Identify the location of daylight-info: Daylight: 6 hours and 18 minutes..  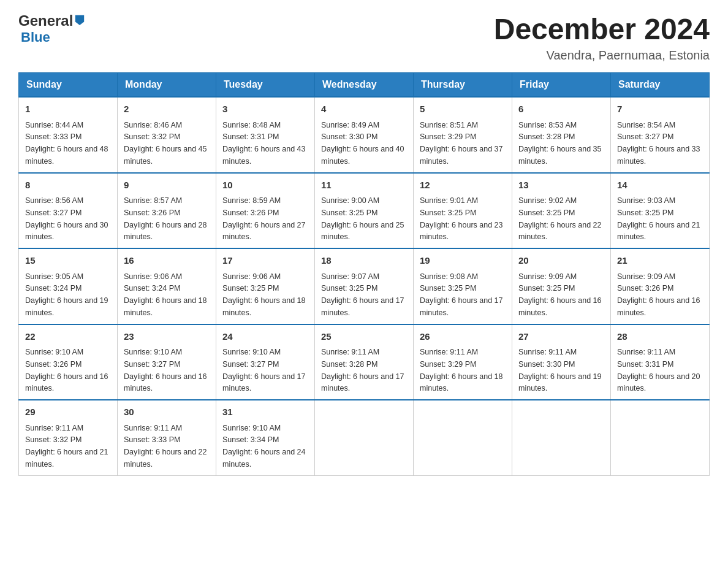
(165, 307).